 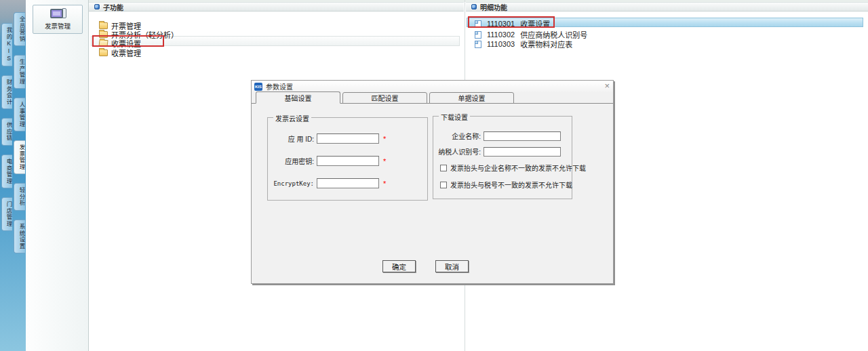 What do you see at coordinates (494, 7) in the screenshot?
I see `detail-functions-title: 明细功能` at bounding box center [494, 7].